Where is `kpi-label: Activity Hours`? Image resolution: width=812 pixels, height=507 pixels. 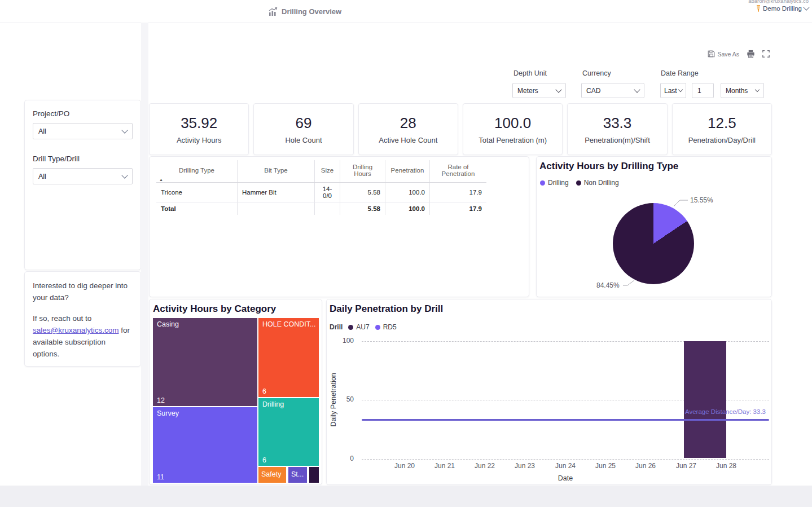 kpi-label: Activity Hours is located at coordinates (199, 140).